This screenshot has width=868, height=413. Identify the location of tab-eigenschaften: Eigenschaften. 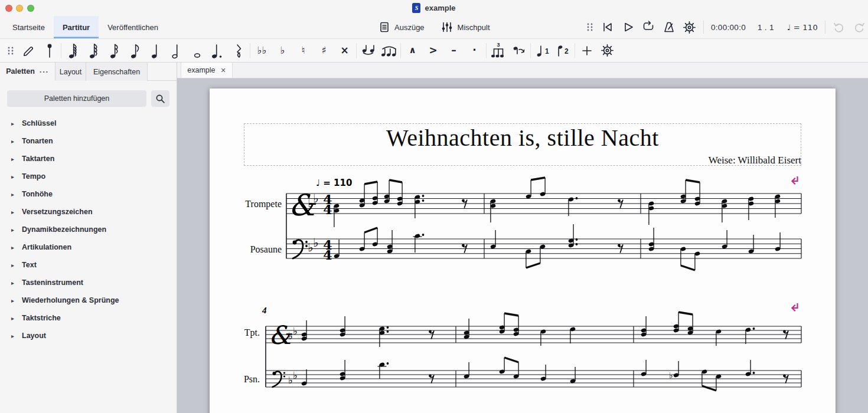
(117, 72).